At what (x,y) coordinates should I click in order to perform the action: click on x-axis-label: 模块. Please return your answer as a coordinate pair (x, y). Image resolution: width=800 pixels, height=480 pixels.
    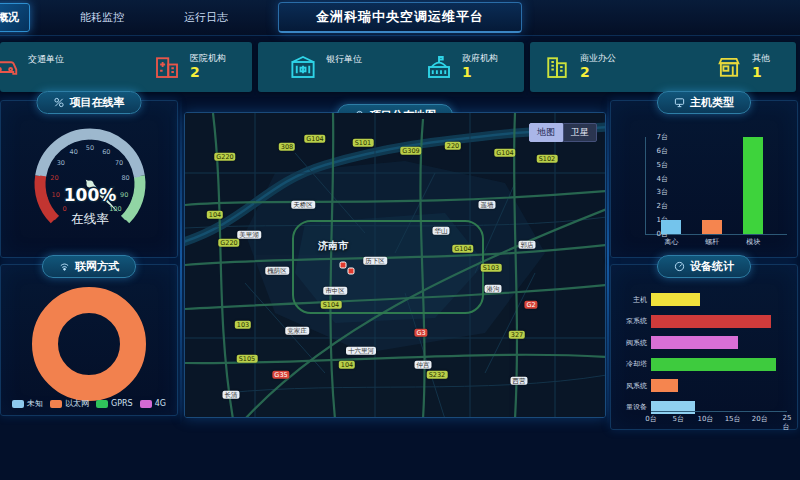
    Looking at the image, I should click on (753, 242).